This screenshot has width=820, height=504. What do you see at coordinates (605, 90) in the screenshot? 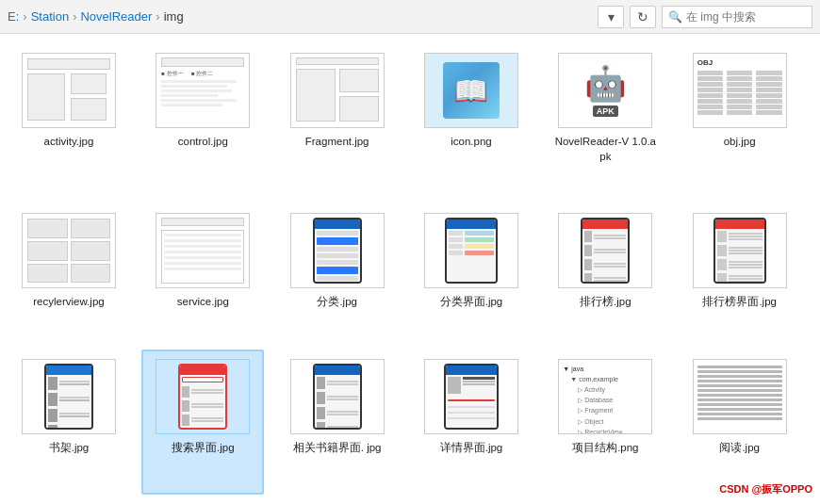
I see `file-thumbnail: 🤖 APK` at bounding box center [605, 90].